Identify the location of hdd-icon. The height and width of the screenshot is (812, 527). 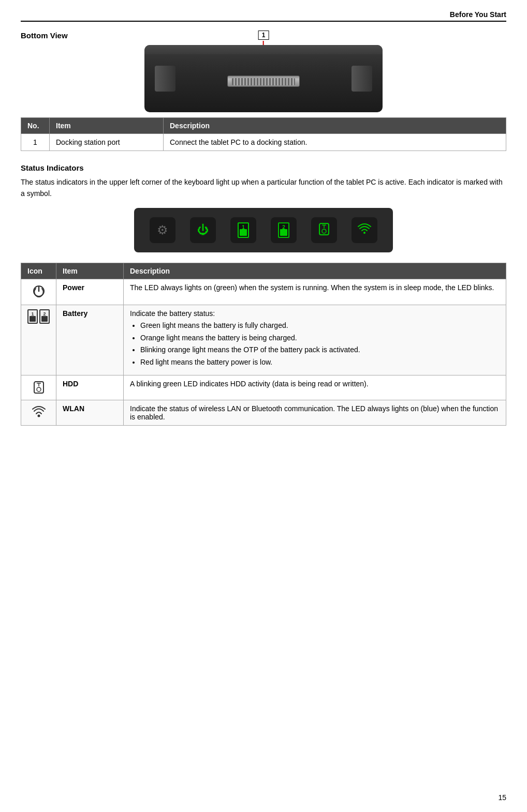
(324, 230).